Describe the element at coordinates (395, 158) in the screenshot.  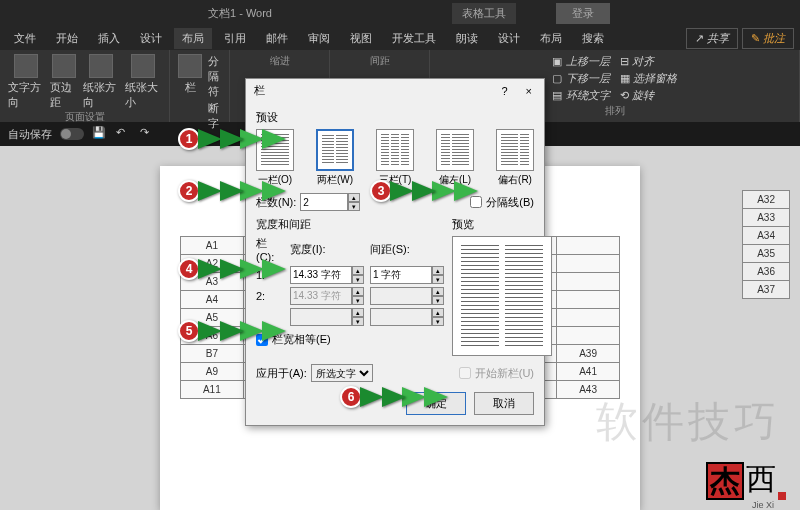
I see `preset-three: 三栏(T)` at that location.